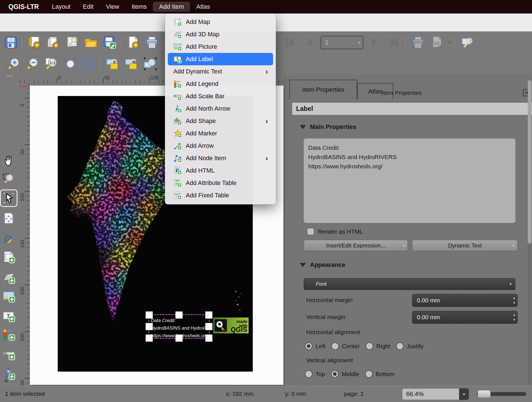 Image resolution: width=532 pixels, height=402 pixels. What do you see at coordinates (369, 374) in the screenshot?
I see `radio-bottom` at bounding box center [369, 374].